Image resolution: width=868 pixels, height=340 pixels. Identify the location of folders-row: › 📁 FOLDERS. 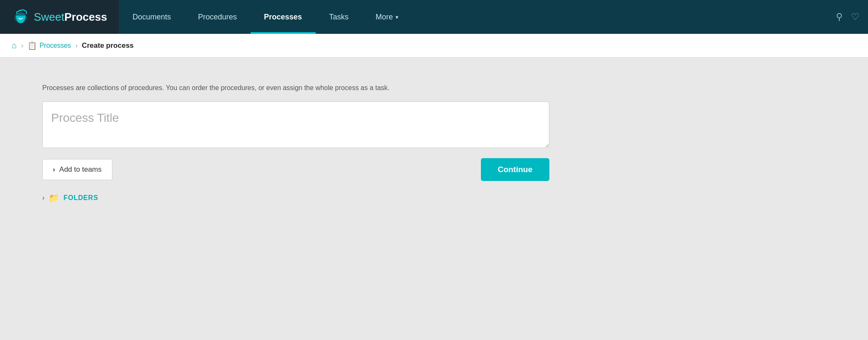
(296, 198).